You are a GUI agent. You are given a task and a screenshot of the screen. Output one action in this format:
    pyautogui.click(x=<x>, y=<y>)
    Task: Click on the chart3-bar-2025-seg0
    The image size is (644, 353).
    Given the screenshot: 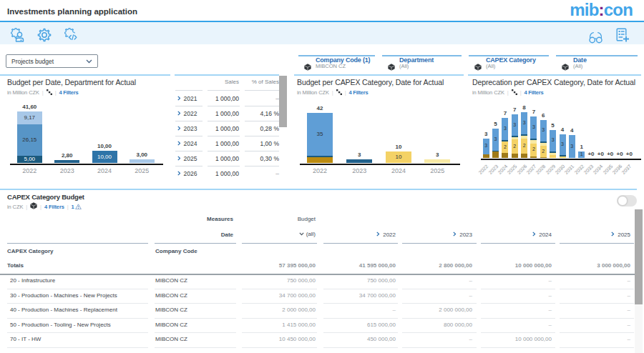 What is the action you would take?
    pyautogui.click(x=515, y=156)
    